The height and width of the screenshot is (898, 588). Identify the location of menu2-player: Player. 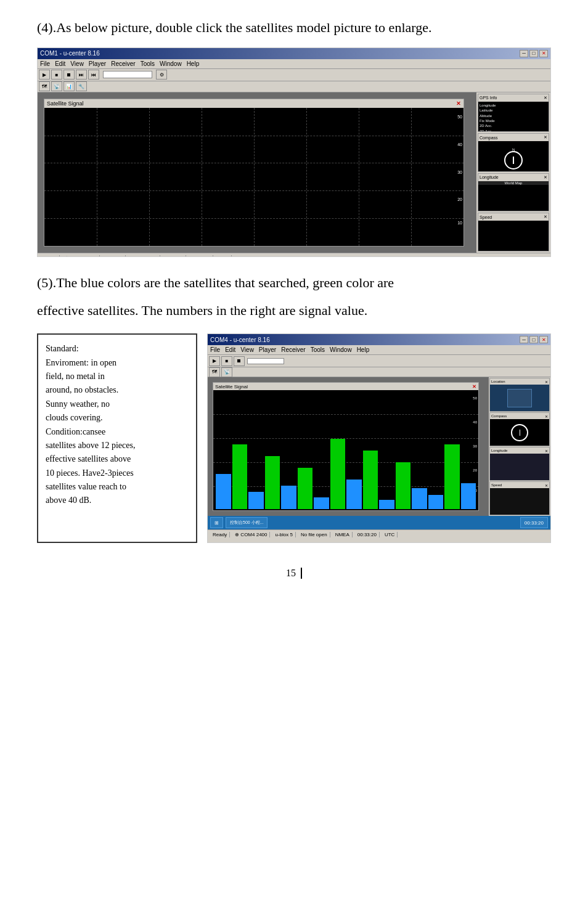
(267, 350).